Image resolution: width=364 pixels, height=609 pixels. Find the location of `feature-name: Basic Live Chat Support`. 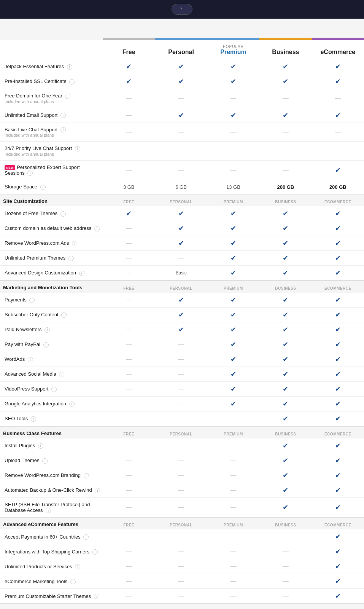

feature-name: Basic Live Chat Support is located at coordinates (31, 129).